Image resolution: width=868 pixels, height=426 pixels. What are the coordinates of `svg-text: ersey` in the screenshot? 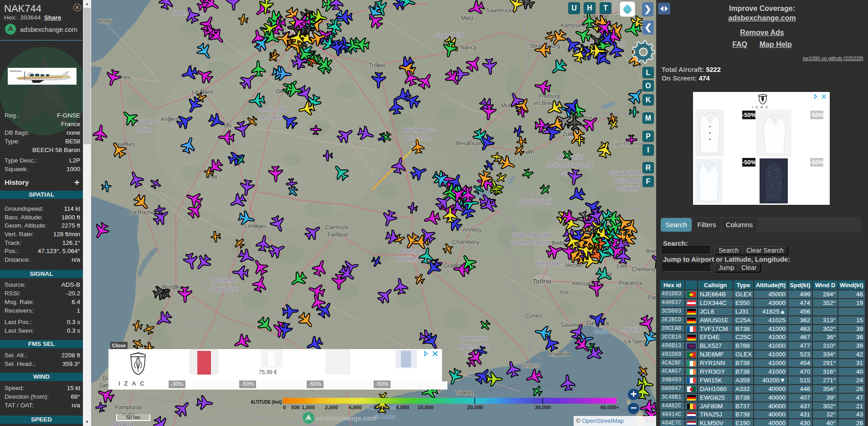 It's located at (105, 21).